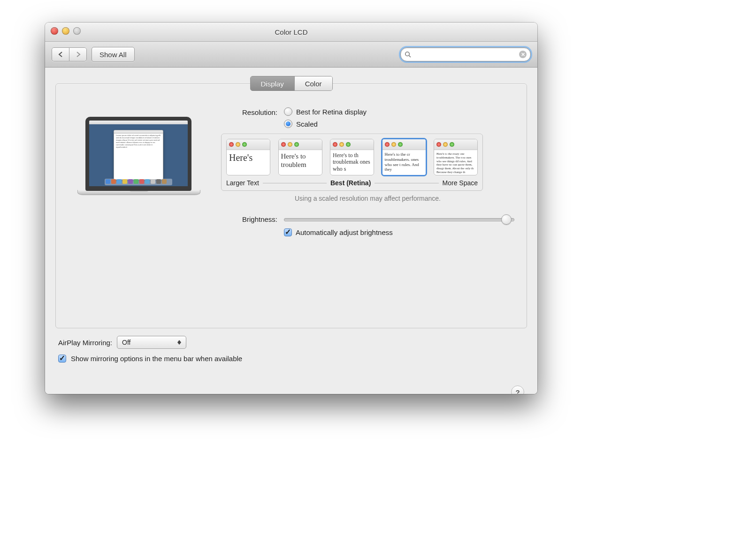 Image resolution: width=734 pixels, height=560 pixels. What do you see at coordinates (113, 54) in the screenshot?
I see `show-all-label: Show All` at bounding box center [113, 54].